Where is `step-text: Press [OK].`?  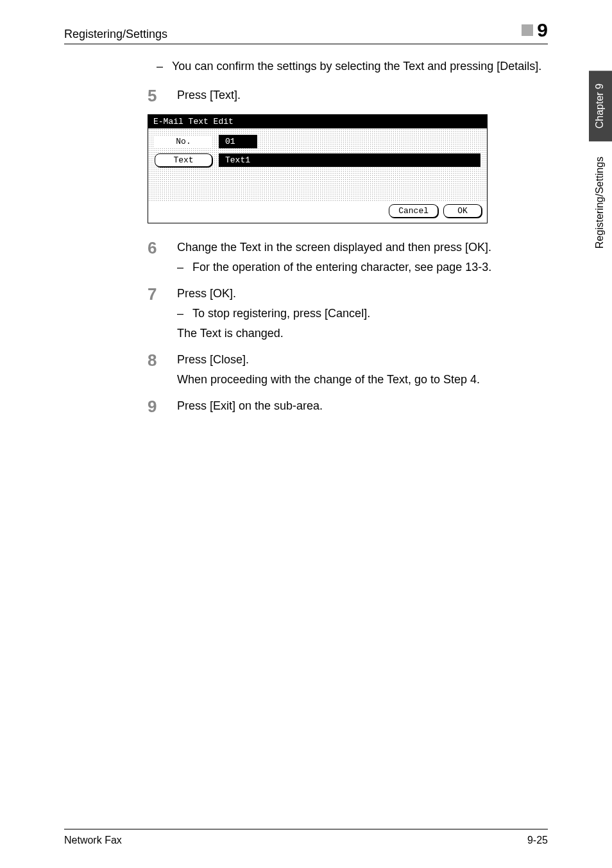
step-text: Press [OK]. is located at coordinates (362, 294).